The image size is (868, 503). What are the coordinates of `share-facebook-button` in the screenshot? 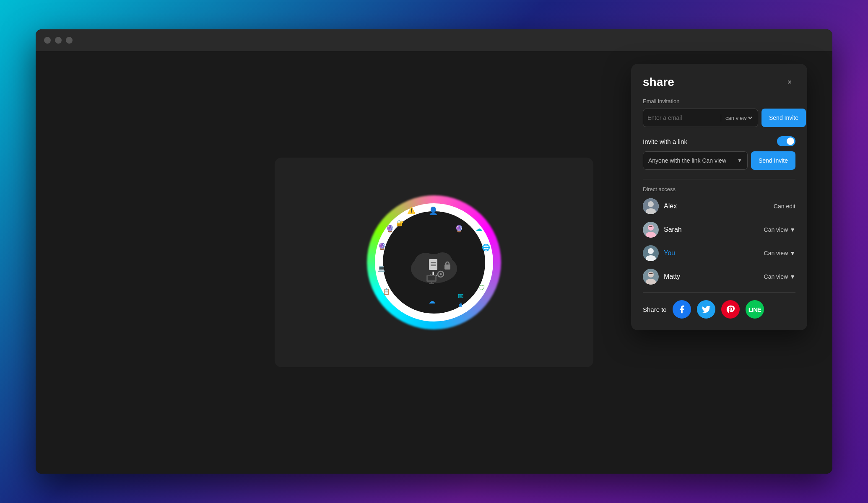 It's located at (682, 309).